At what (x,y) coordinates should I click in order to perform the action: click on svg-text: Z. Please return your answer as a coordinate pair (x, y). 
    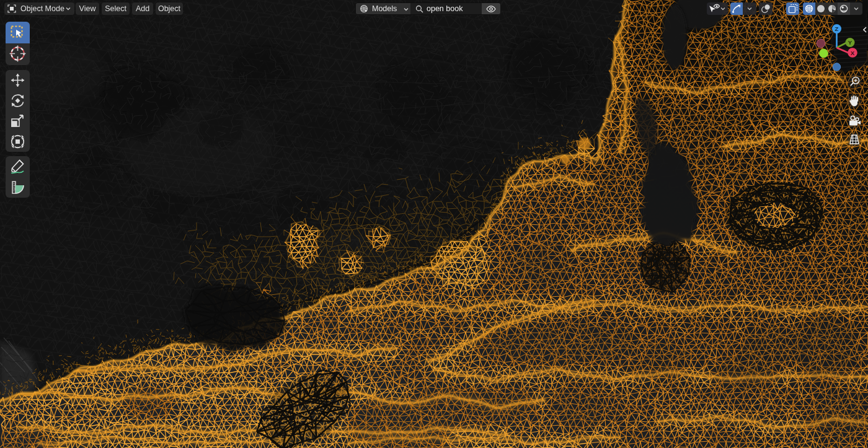
    Looking at the image, I should click on (837, 29).